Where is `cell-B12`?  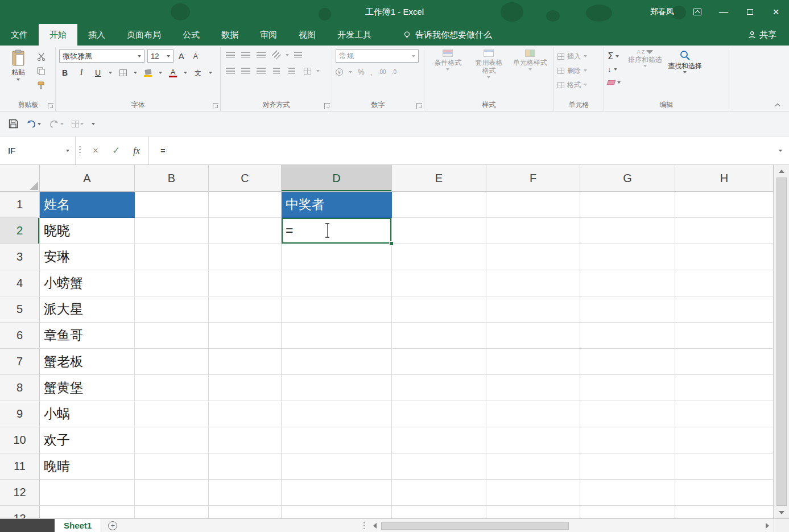 cell-B12 is located at coordinates (172, 493).